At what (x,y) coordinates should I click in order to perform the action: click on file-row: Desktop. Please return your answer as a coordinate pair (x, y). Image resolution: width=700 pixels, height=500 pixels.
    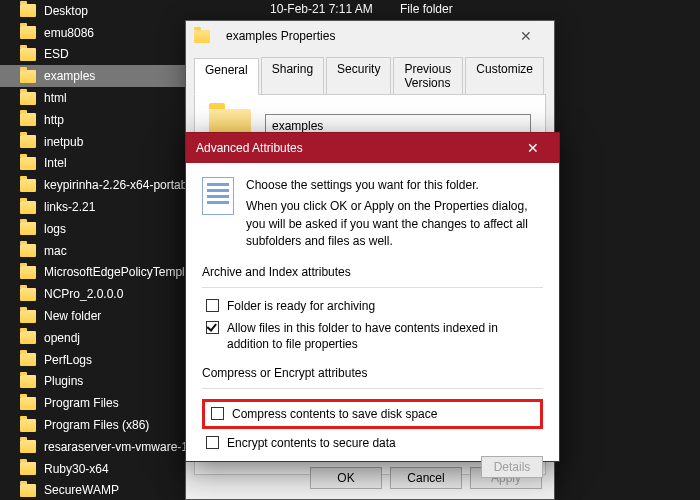
    Looking at the image, I should click on (125, 11).